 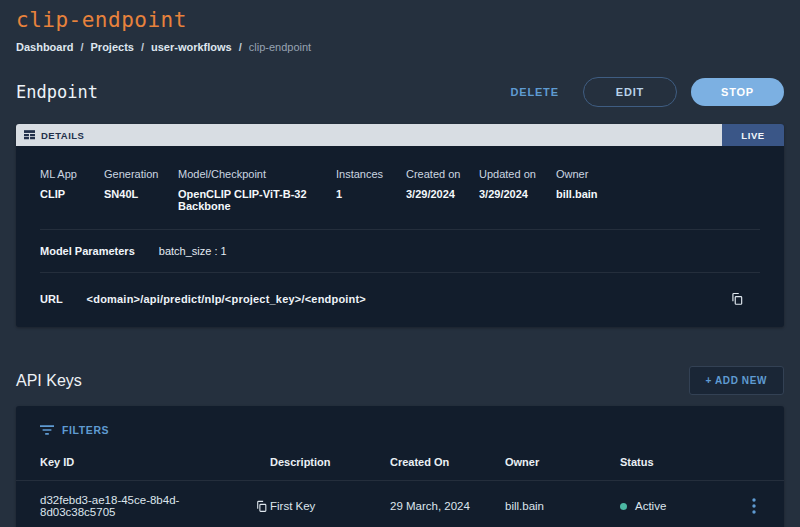 I want to click on url-row: URL <domain>/api/predict/nlp/<project_ke…, so click(x=400, y=300).